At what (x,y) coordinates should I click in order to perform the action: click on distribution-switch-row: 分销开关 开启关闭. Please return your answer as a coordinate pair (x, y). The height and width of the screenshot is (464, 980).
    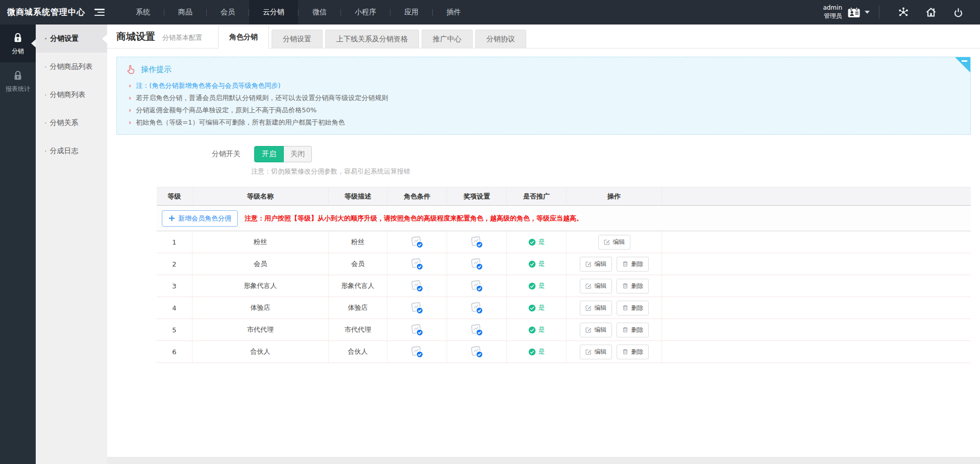
    Looking at the image, I should click on (544, 154).